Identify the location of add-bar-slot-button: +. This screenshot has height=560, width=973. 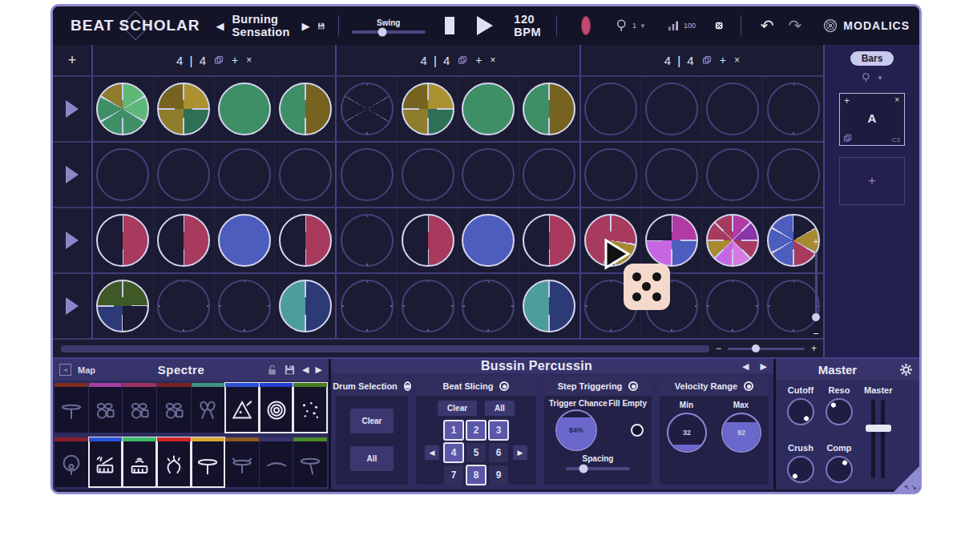
(872, 181).